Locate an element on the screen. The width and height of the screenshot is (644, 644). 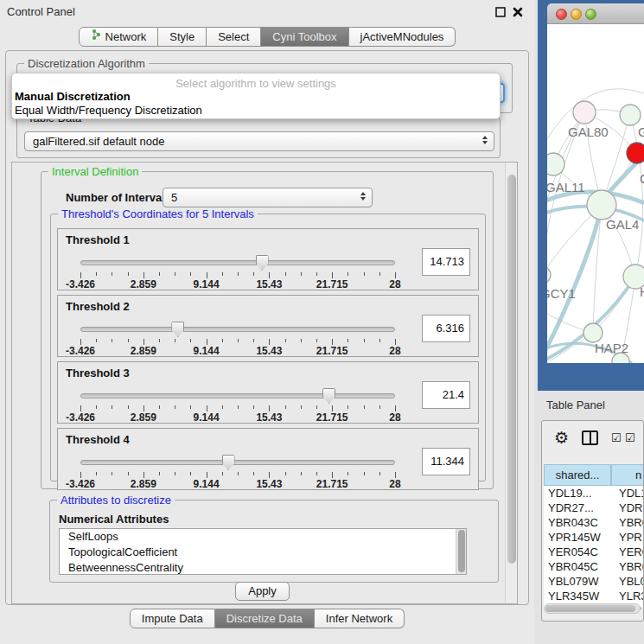
network-node-label: GAL4 is located at coordinates (622, 225).